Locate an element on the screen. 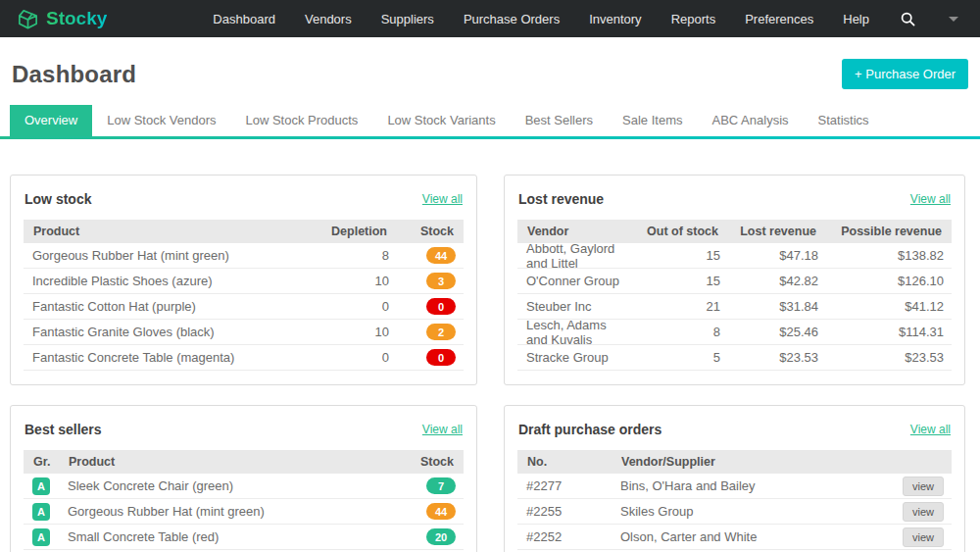  nav-item-preferences: Preferences is located at coordinates (779, 20).